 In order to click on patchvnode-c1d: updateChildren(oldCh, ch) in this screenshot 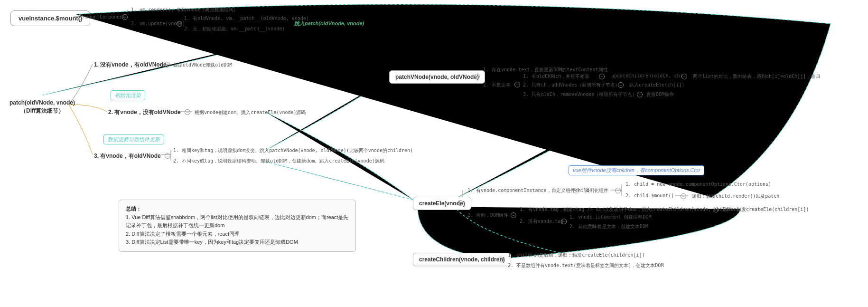, I will do `click(647, 76)`.